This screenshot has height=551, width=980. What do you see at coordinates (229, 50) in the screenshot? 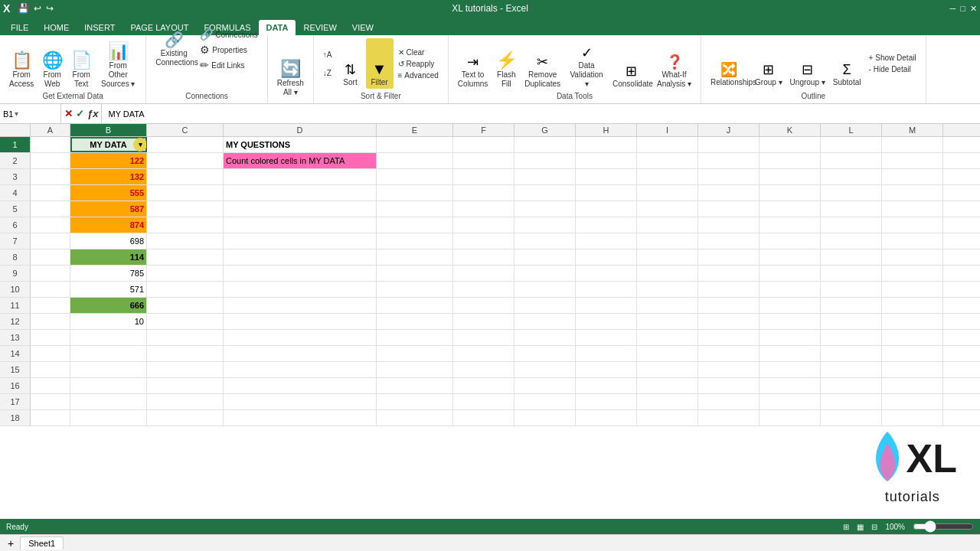
I see `properties-button: ⚙ Properties` at bounding box center [229, 50].